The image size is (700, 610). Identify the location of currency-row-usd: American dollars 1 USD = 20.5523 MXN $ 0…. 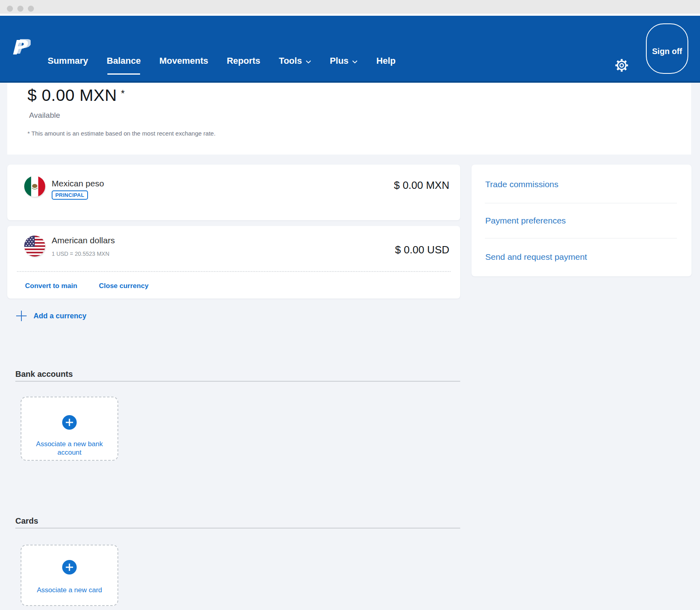
(234, 262).